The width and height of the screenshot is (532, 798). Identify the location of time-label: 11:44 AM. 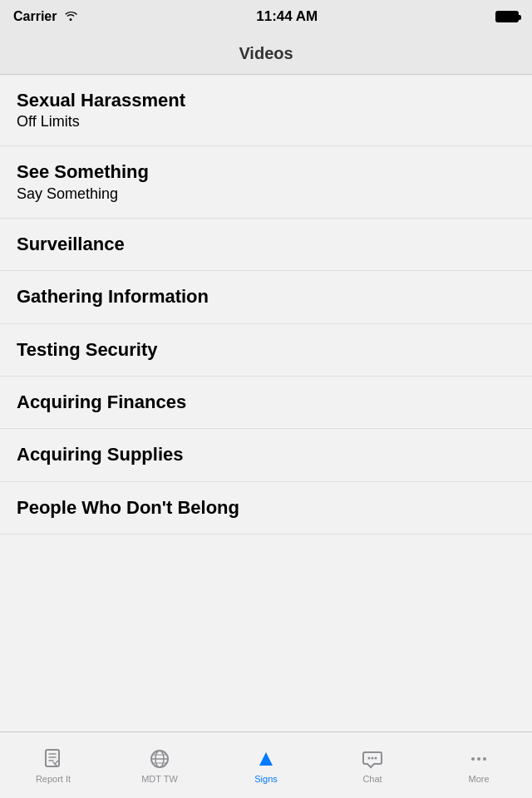
(287, 17).